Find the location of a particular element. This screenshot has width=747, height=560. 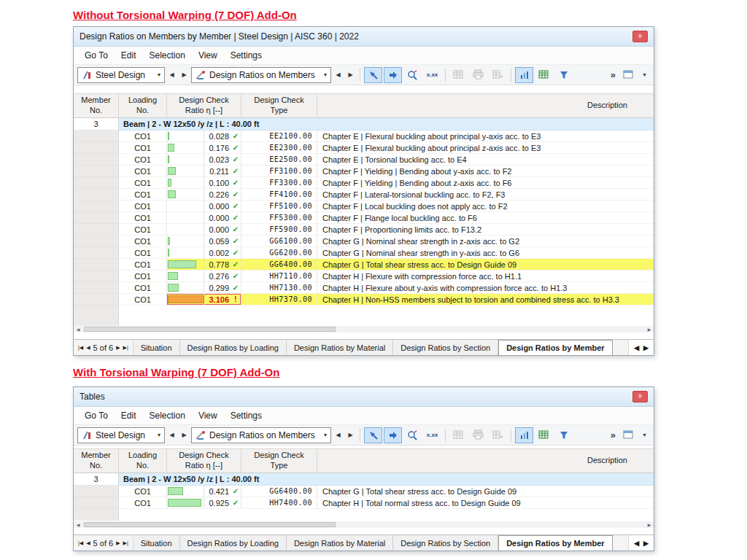

table-row: CO1 0.778 ✓ GG6400.00 Chapter G | Total … is located at coordinates (363, 265).